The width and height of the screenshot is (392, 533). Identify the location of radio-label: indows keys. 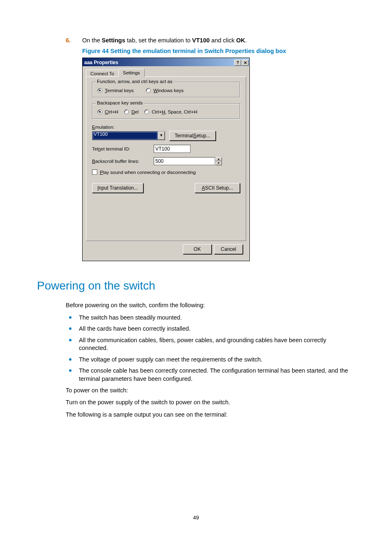
(171, 90).